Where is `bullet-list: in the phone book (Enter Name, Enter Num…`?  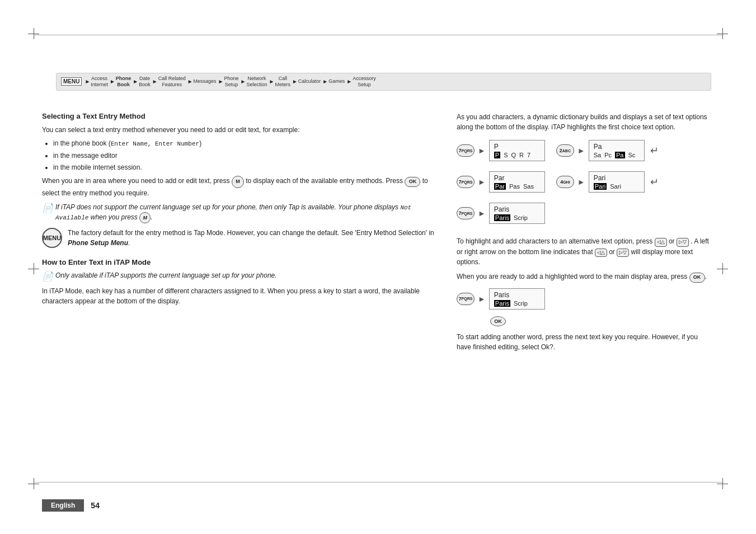
bullet-list: in the phone book (Enter Name, Enter Num… is located at coordinates (246, 156).